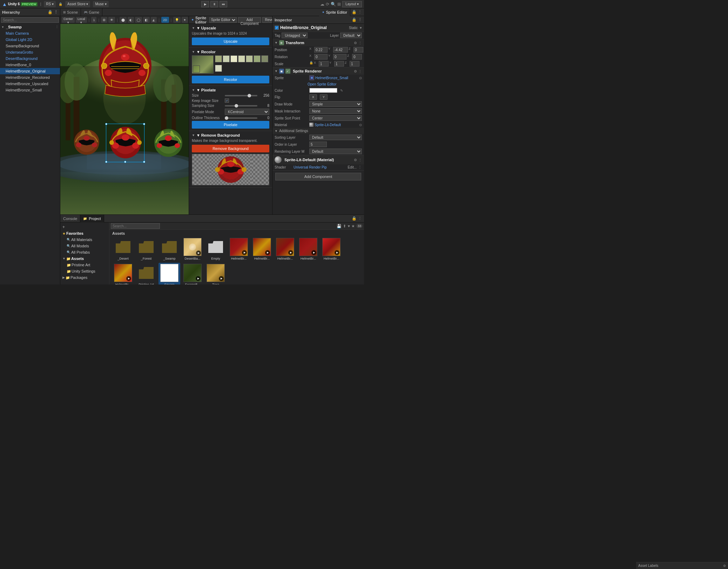  What do you see at coordinates (68, 20) in the screenshot?
I see `center-dropdown: Center ▾` at bounding box center [68, 20].